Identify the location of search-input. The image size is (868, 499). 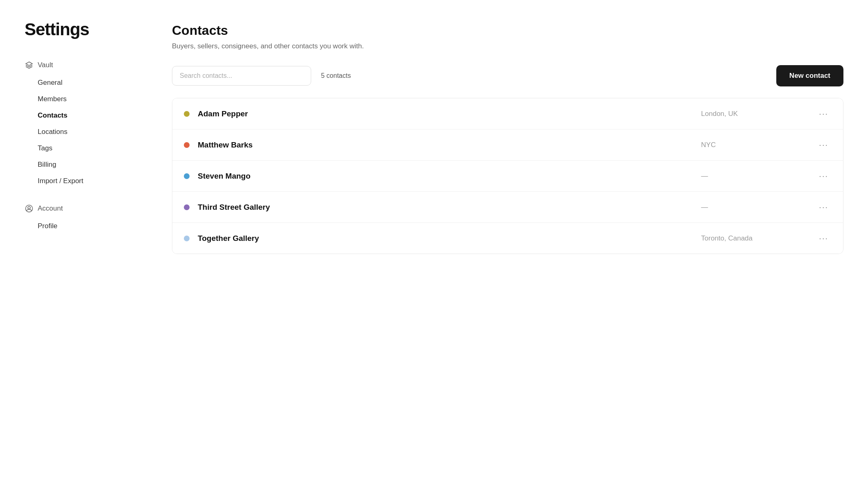
(242, 76).